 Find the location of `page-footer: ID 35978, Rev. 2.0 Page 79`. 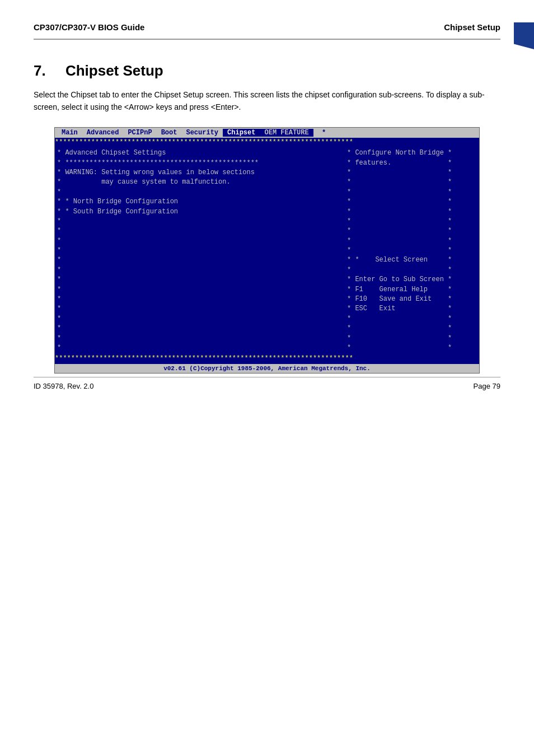

page-footer: ID 35978, Rev. 2.0 Page 79 is located at coordinates (267, 384).